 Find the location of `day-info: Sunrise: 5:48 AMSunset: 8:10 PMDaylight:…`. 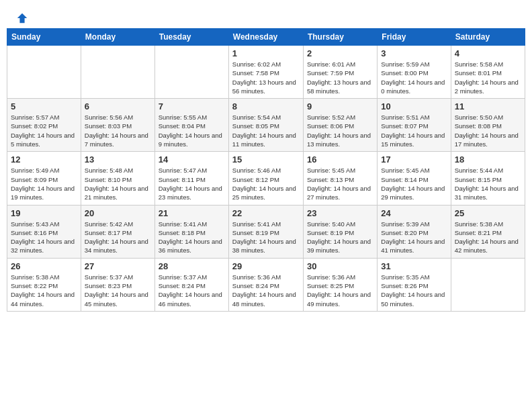

day-info: Sunrise: 5:48 AMSunset: 8:10 PMDaylight:… is located at coordinates (118, 184).